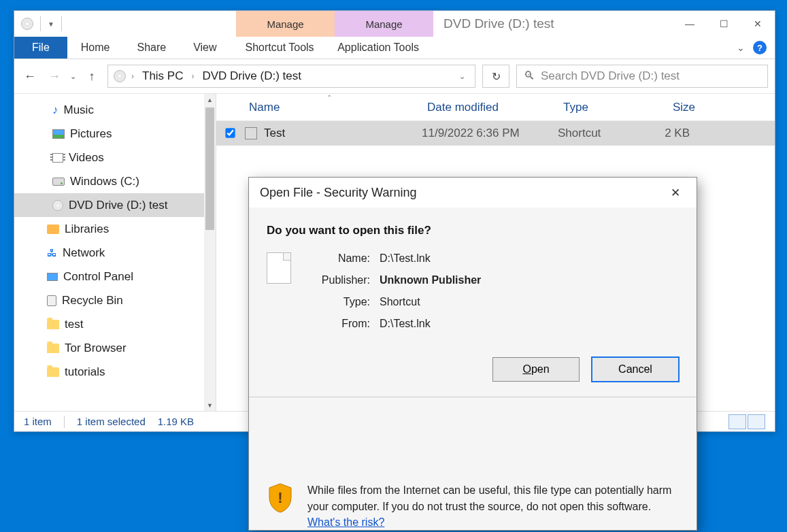 This screenshot has width=787, height=532. Describe the element at coordinates (91, 134) in the screenshot. I see `sidebar-item-label: Pictures` at that location.